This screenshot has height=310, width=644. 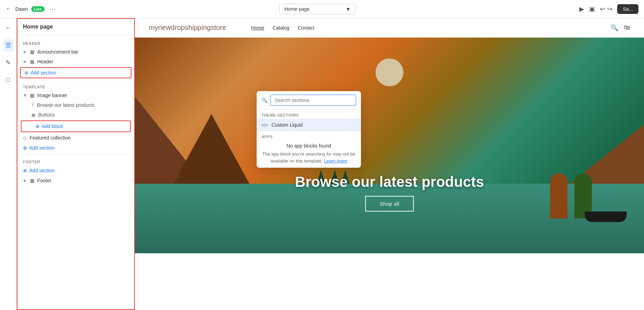 I want to click on text-block-icon: T, so click(x=33, y=105).